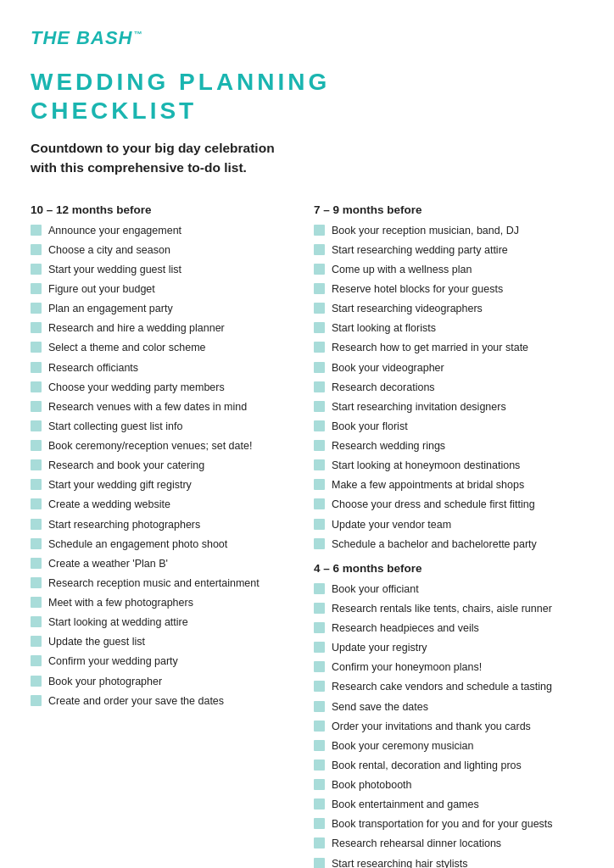 The image size is (614, 868). Describe the element at coordinates (162, 564) in the screenshot. I see `list-item: Create a weather 'Plan B'` at that location.